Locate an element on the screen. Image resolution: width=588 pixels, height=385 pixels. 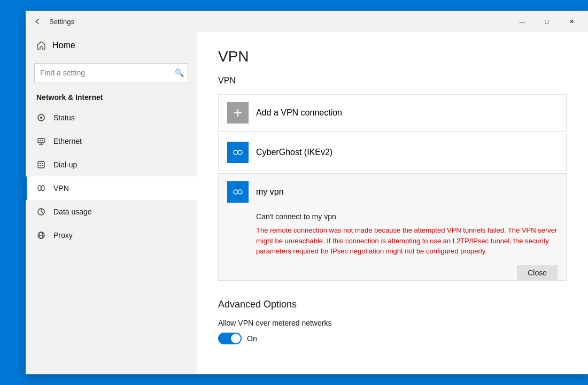
proxy-icon is located at coordinates (41, 235).